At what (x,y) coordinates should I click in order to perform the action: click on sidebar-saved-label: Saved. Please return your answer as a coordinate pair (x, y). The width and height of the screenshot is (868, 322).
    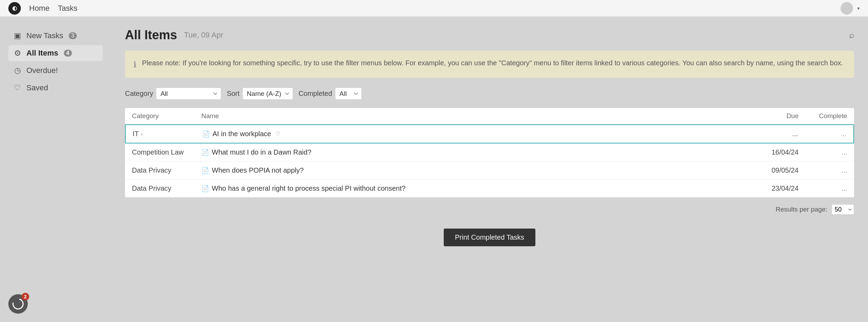
    Looking at the image, I should click on (37, 88).